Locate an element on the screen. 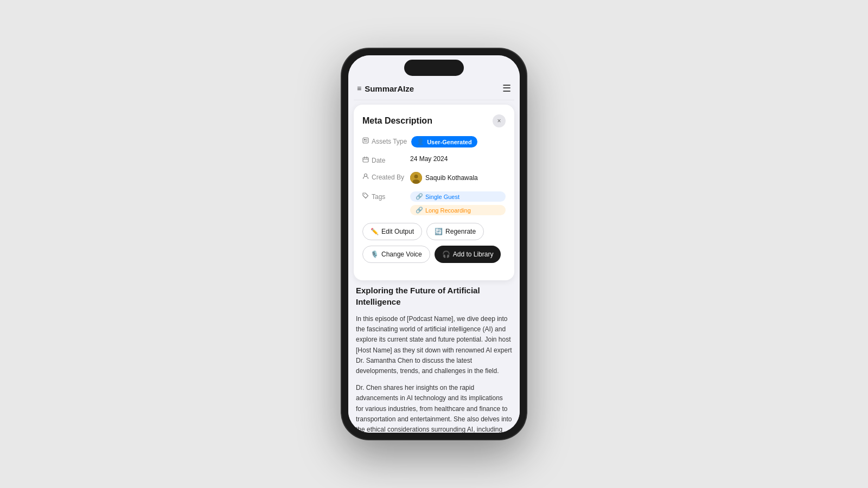  tags-value: 🔗 Single Guest 🔗 Long Recoarding is located at coordinates (458, 203).